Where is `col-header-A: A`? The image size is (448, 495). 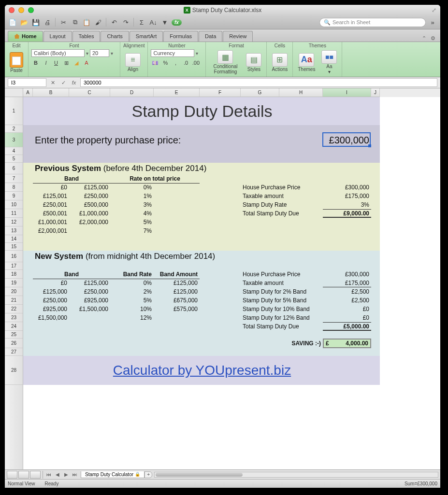 col-header-A: A is located at coordinates (28, 93).